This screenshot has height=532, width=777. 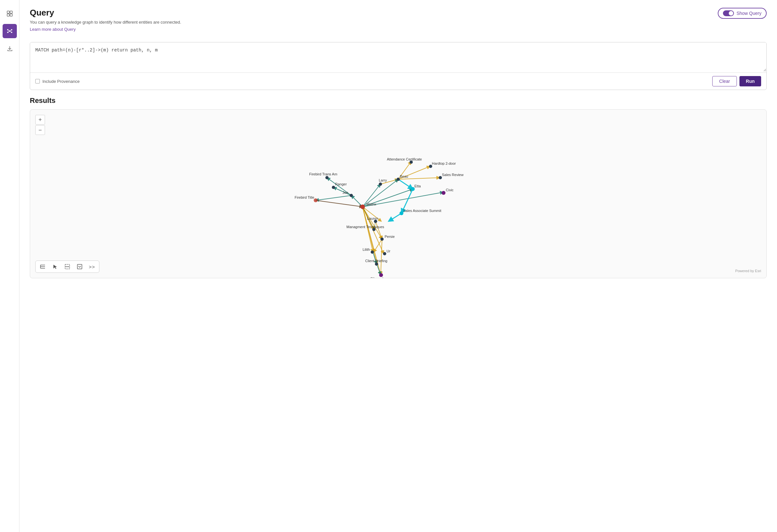 What do you see at coordinates (323, 174) in the screenshot?
I see `svg-text: Firebird Trans Am` at bounding box center [323, 174].